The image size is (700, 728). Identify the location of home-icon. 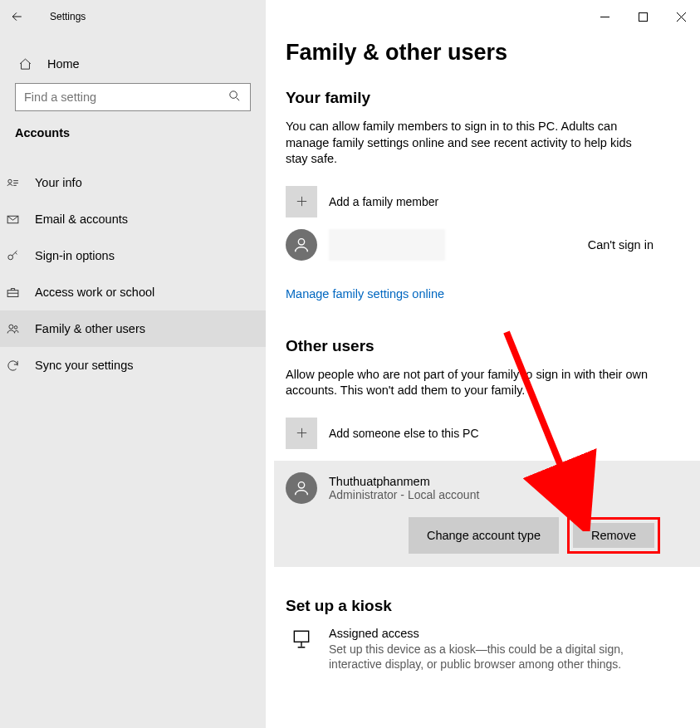
(25, 64).